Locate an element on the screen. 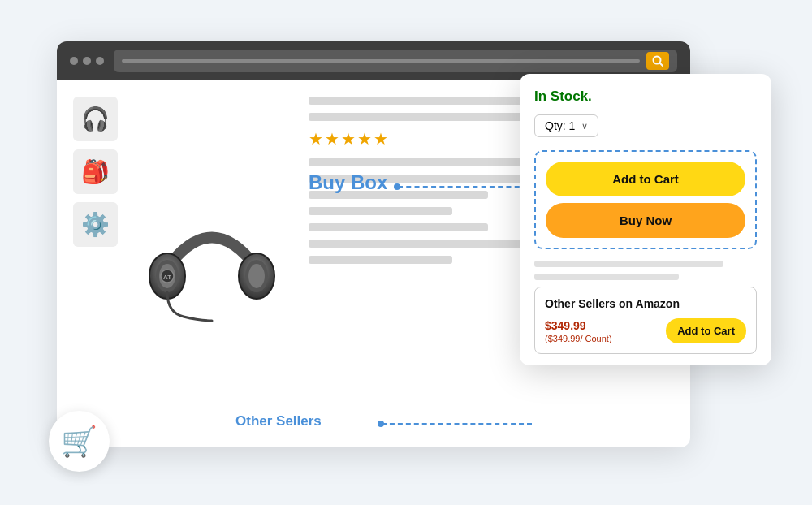 The width and height of the screenshot is (812, 505). browser-dots is located at coordinates (87, 61).